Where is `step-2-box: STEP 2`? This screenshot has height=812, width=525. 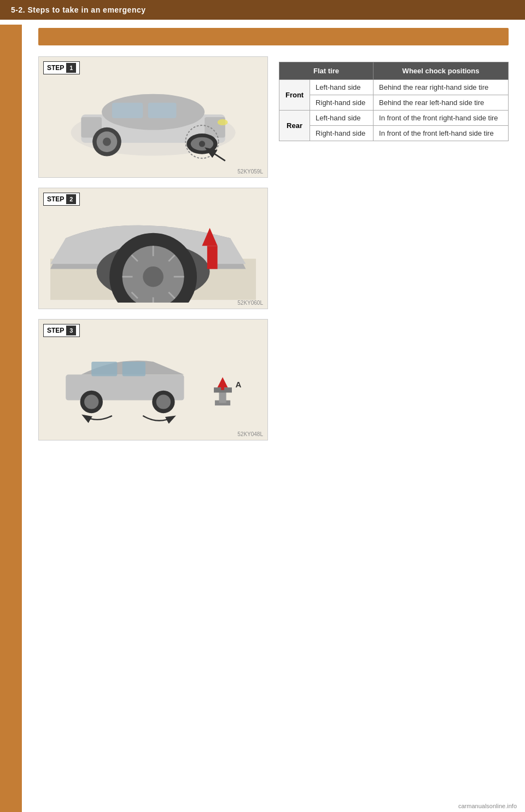 step-2-box: STEP 2 is located at coordinates (153, 248).